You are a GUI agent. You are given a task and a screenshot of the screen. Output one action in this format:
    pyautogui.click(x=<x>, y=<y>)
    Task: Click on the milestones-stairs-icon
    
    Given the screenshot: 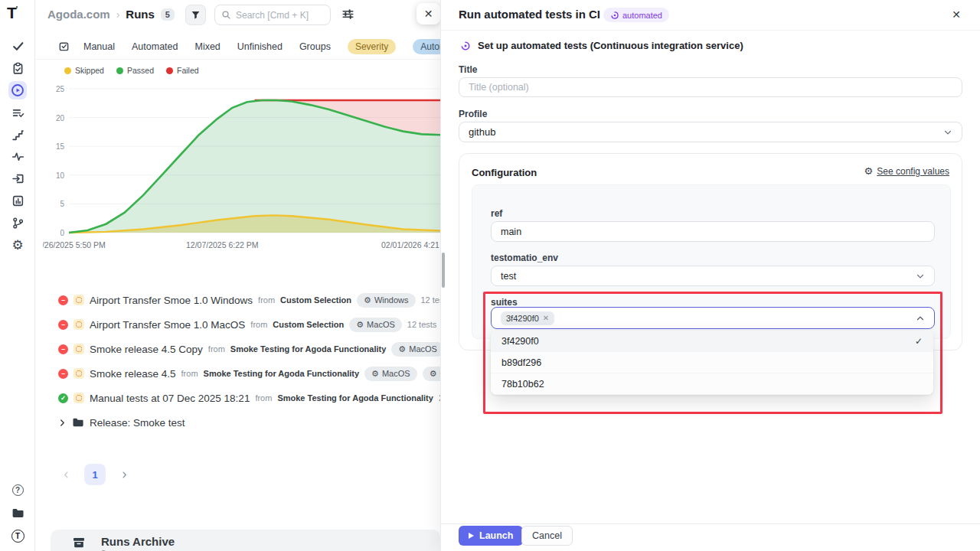 What is the action you would take?
    pyautogui.click(x=18, y=135)
    